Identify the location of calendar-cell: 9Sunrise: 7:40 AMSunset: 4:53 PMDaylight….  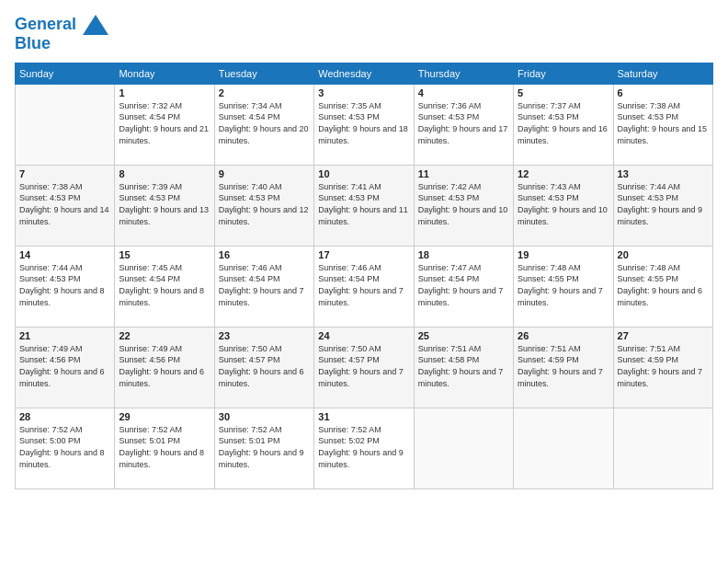
(264, 205).